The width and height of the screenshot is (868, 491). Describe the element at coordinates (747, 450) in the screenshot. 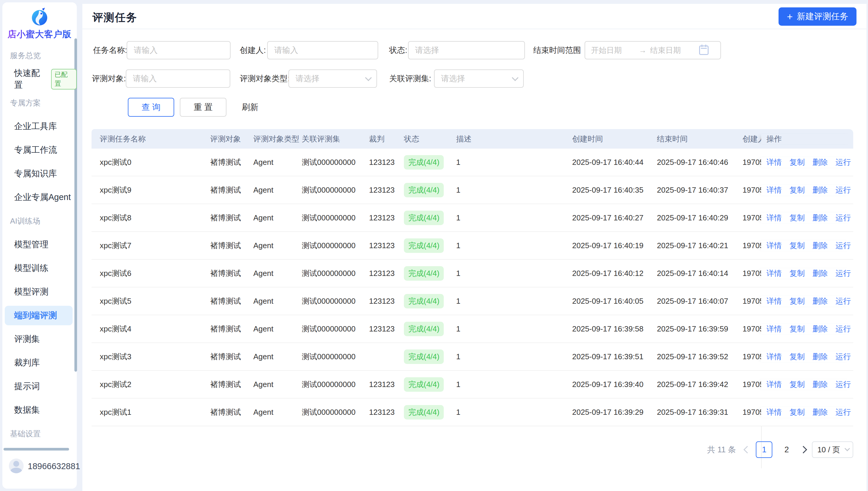

I see `prev-page-icon` at that location.